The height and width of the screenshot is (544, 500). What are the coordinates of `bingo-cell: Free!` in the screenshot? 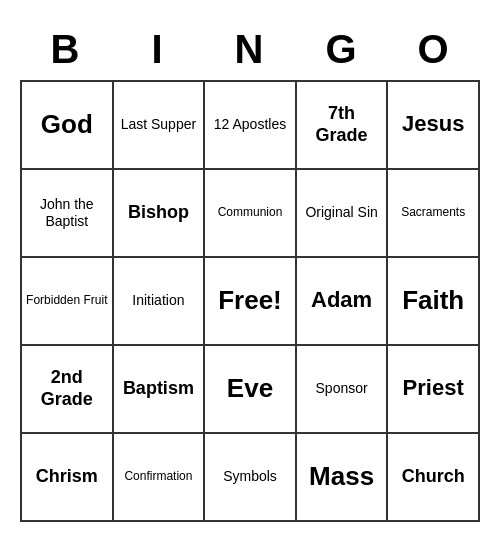 It's located at (251, 302).